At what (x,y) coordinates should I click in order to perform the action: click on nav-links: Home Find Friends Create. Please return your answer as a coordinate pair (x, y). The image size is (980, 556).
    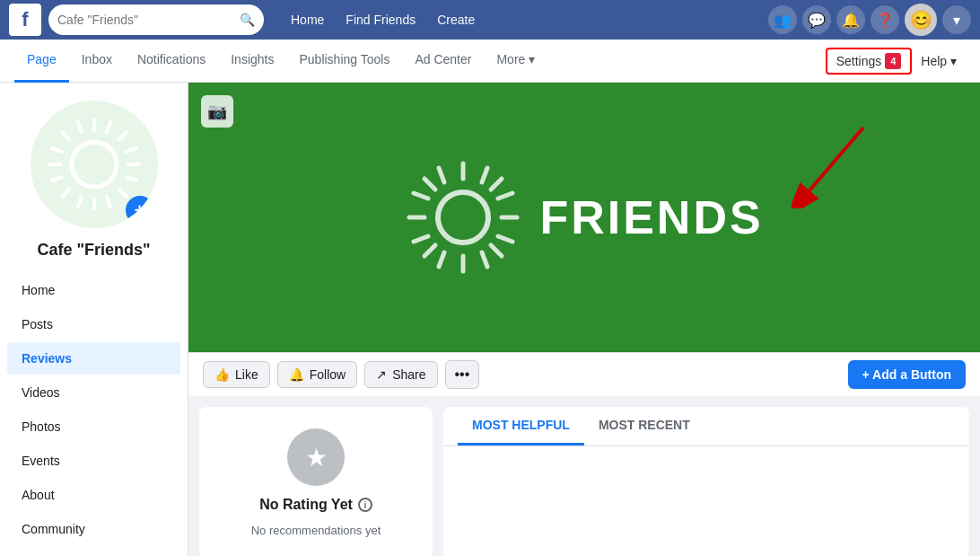
    Looking at the image, I should click on (382, 20).